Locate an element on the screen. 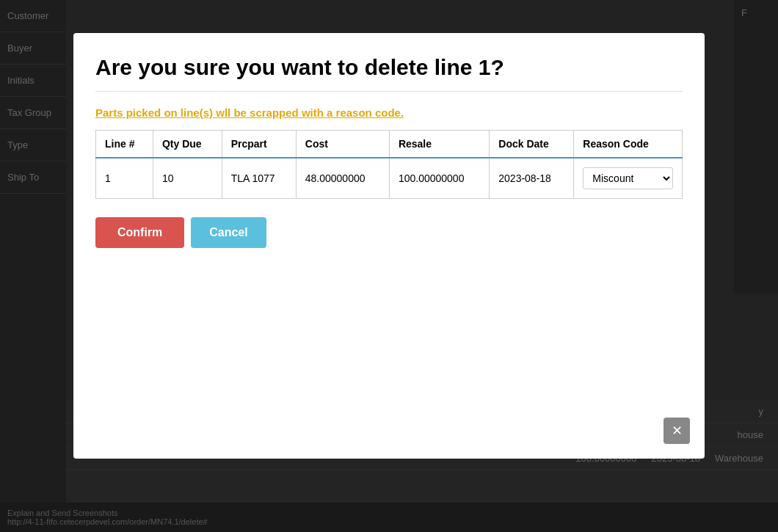 The height and width of the screenshot is (532, 778). col-header-cost: Cost is located at coordinates (342, 145).